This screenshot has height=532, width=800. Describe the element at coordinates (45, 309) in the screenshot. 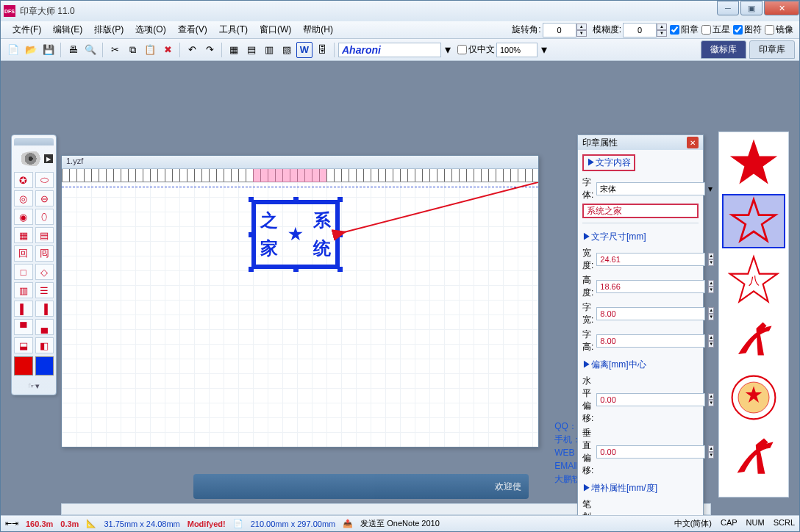

I see `shape-col-r: ▐` at that location.